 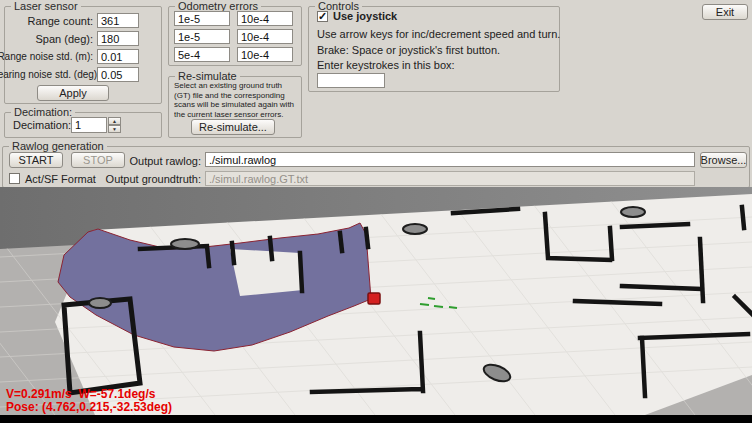 I want to click on decimation-label: Decimation:, so click(x=42, y=125).